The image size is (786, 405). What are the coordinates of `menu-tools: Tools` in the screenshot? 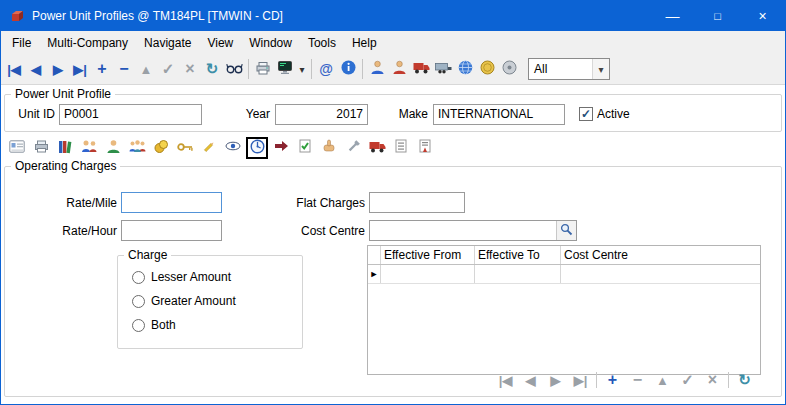 It's located at (322, 43).